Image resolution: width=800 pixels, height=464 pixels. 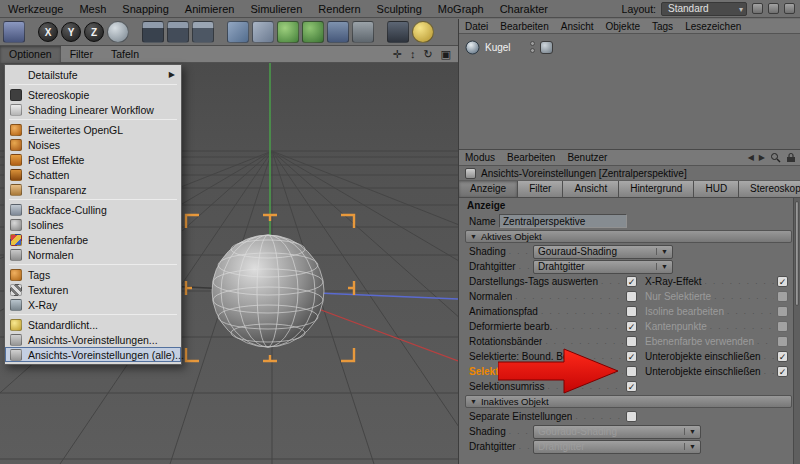 I want to click on lock-z-axis-button: Z, so click(x=94, y=32).